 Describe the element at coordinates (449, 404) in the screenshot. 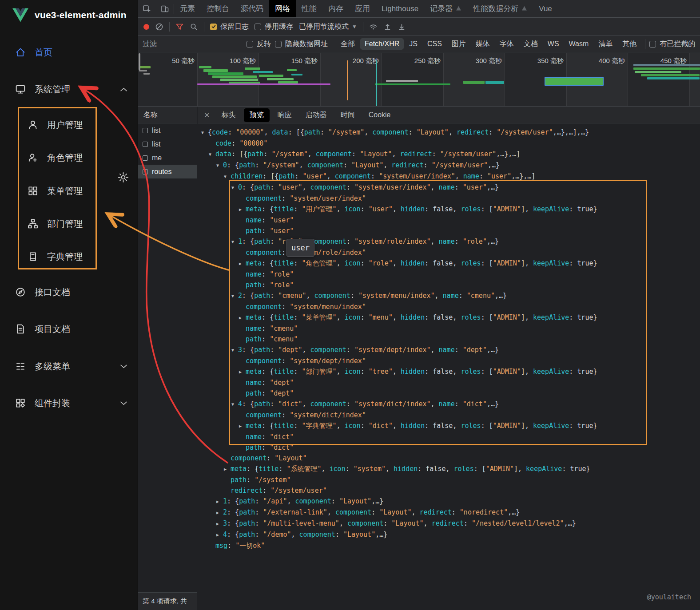

I see `json-line: ▼4: {path: "dict", component: "system/di…` at that location.